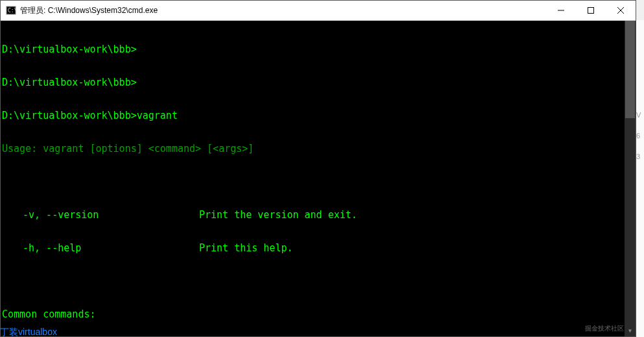 This screenshot has width=644, height=337. What do you see at coordinates (630, 69) in the screenshot?
I see `scrollbar-thumb` at bounding box center [630, 69].